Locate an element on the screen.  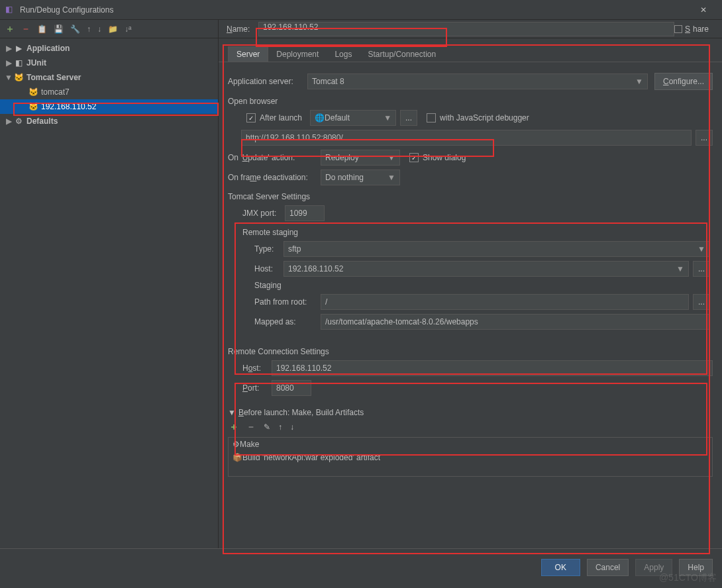
folder-icon: 📁 is located at coordinates (113, 29).